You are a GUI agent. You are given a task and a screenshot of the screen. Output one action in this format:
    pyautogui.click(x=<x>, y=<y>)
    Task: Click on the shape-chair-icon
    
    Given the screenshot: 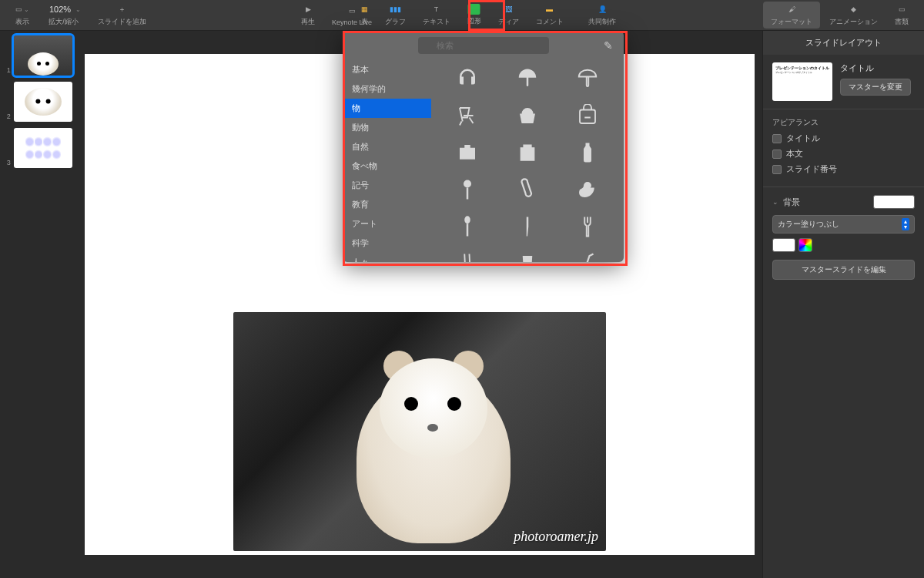 What is the action you would take?
    pyautogui.click(x=467, y=116)
    